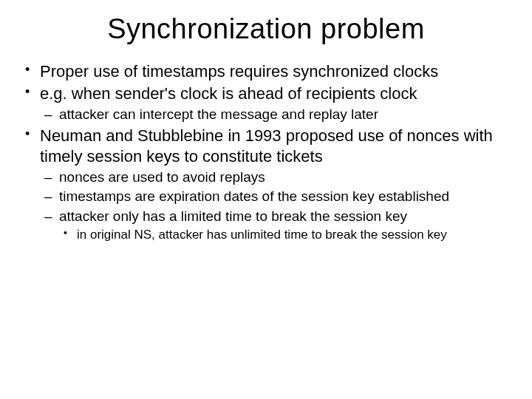 This screenshot has height=399, width=532. I want to click on bullet-text: in original NS, attacker has unlimited t…, so click(262, 235).